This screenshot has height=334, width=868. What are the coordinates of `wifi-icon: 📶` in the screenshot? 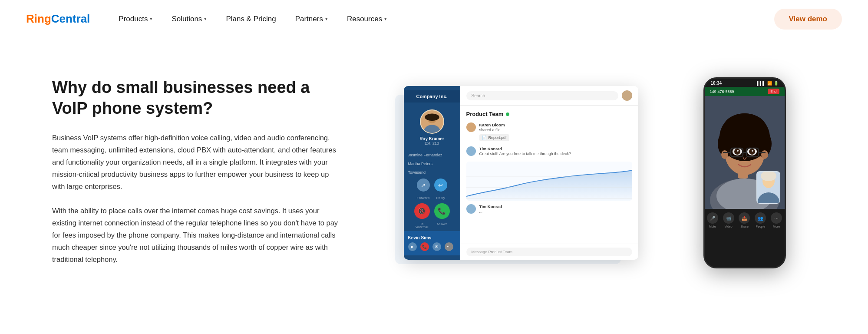 It's located at (769, 83).